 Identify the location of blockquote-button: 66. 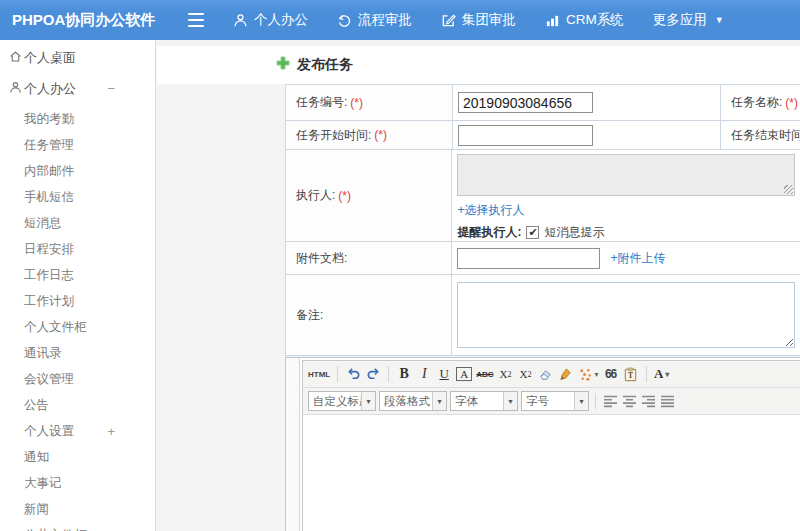
(611, 374).